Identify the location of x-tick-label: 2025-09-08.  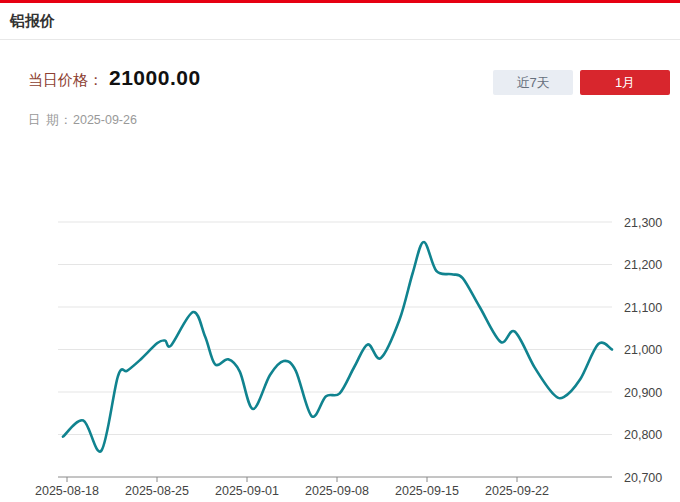
(337, 491).